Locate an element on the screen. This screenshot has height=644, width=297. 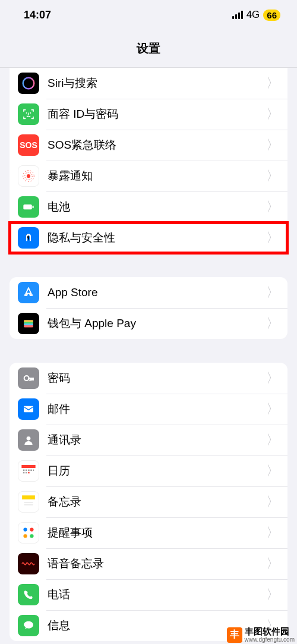
row-label: 邮件 is located at coordinates (157, 409).